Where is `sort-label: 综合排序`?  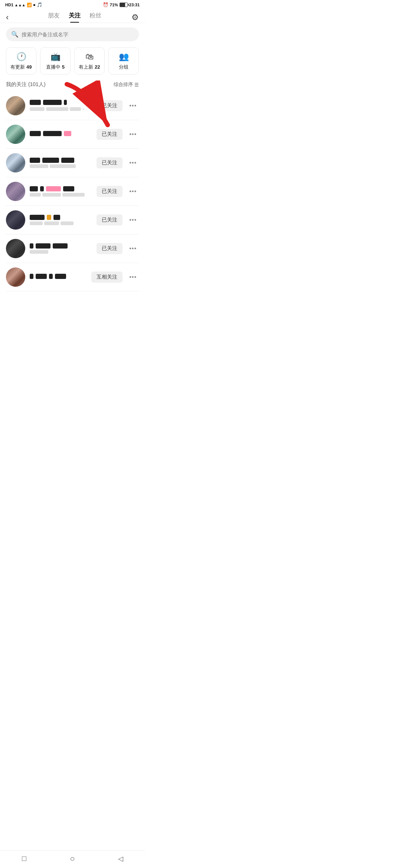 sort-label: 综合排序 is located at coordinates (123, 85).